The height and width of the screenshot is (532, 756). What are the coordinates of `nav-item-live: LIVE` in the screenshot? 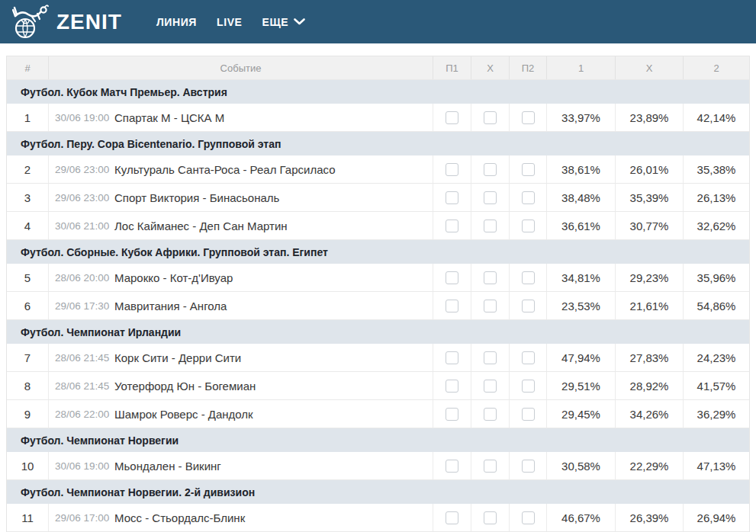 It's located at (230, 22).